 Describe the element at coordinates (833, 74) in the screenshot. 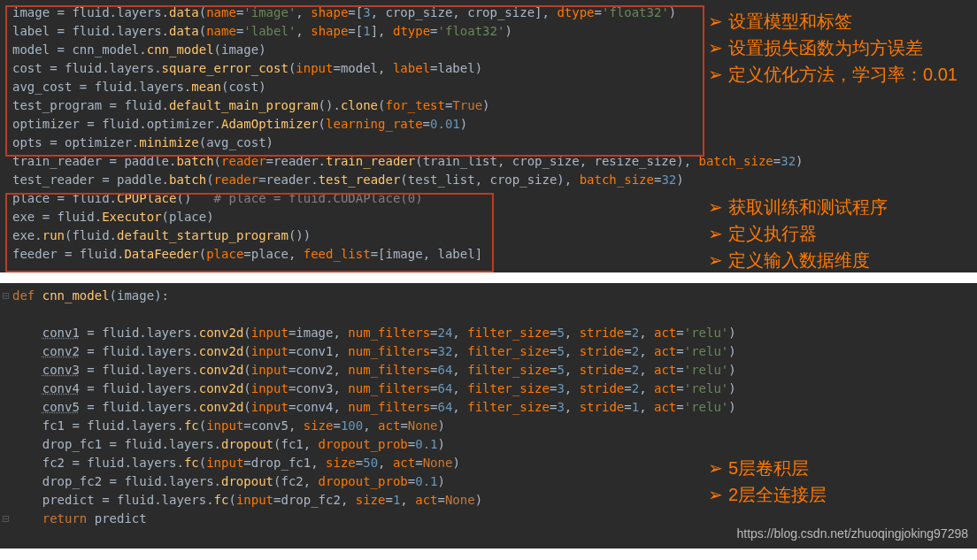

I see `annotation-text: ➢定义优化方法，学习率：0.01` at that location.